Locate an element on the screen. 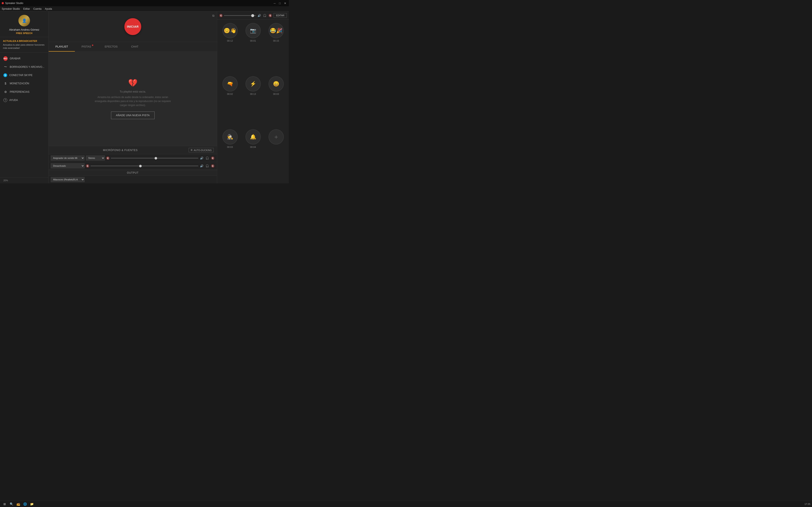 The height and width of the screenshot is (507, 812). avatar: 👤 is located at coordinates (24, 21).